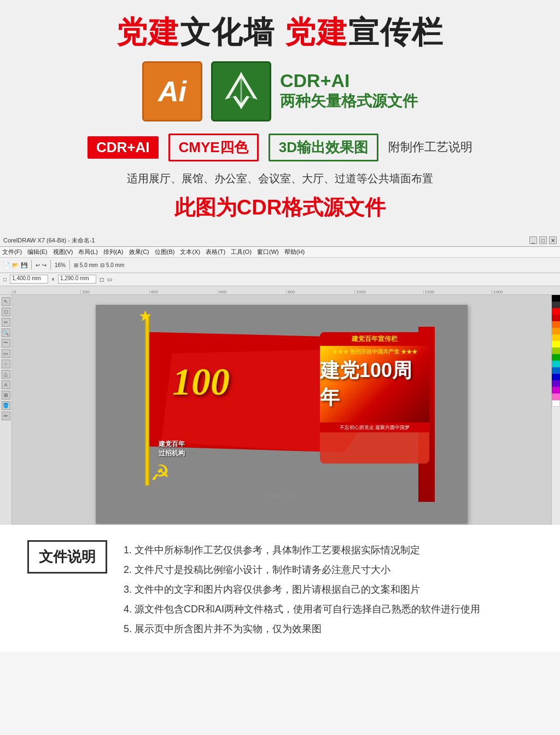  Describe the element at coordinates (6, 406) in the screenshot. I see `tool-fill: 🪣` at that location.